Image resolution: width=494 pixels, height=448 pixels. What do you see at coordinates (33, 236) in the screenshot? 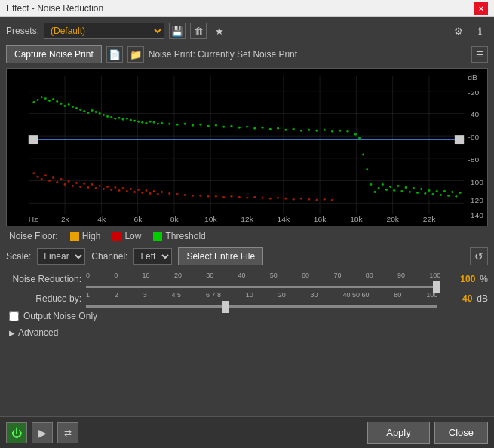
I see `noise-floor-label: Noise Floor:` at bounding box center [33, 236].